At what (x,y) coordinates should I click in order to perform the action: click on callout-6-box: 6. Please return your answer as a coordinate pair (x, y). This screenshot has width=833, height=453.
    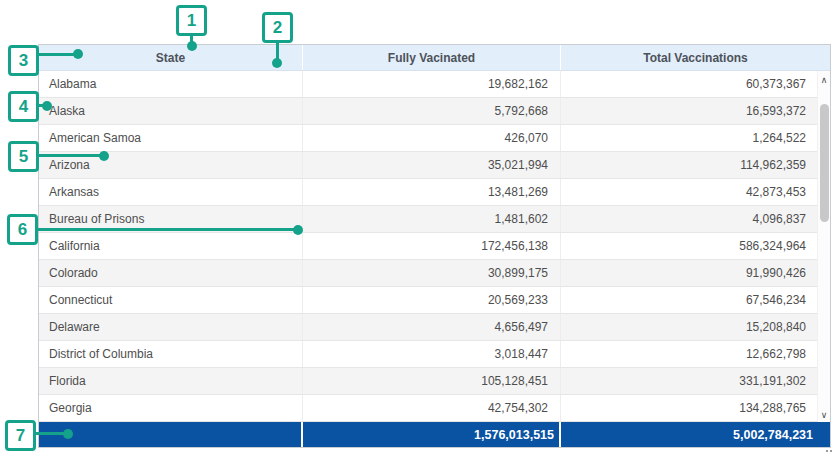
    Looking at the image, I should click on (22, 230).